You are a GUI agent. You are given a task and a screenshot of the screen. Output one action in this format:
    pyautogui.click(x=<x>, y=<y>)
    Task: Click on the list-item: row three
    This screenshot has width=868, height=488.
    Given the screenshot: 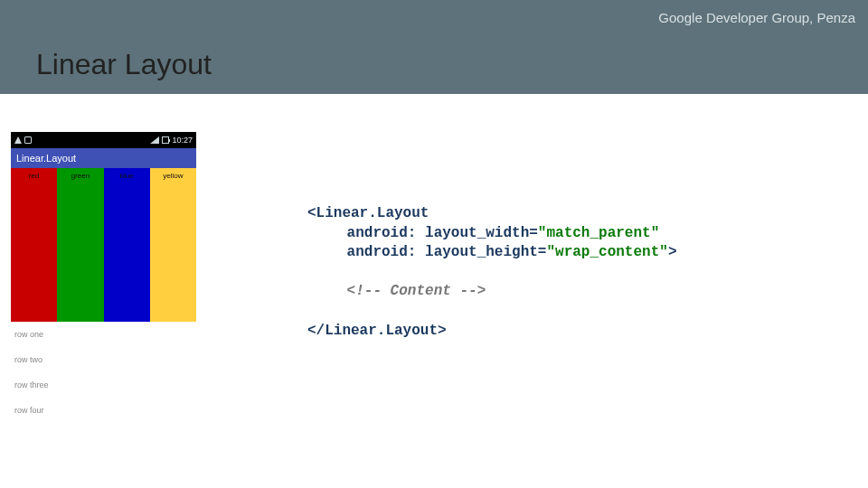 What is the action you would take?
    pyautogui.click(x=103, y=385)
    